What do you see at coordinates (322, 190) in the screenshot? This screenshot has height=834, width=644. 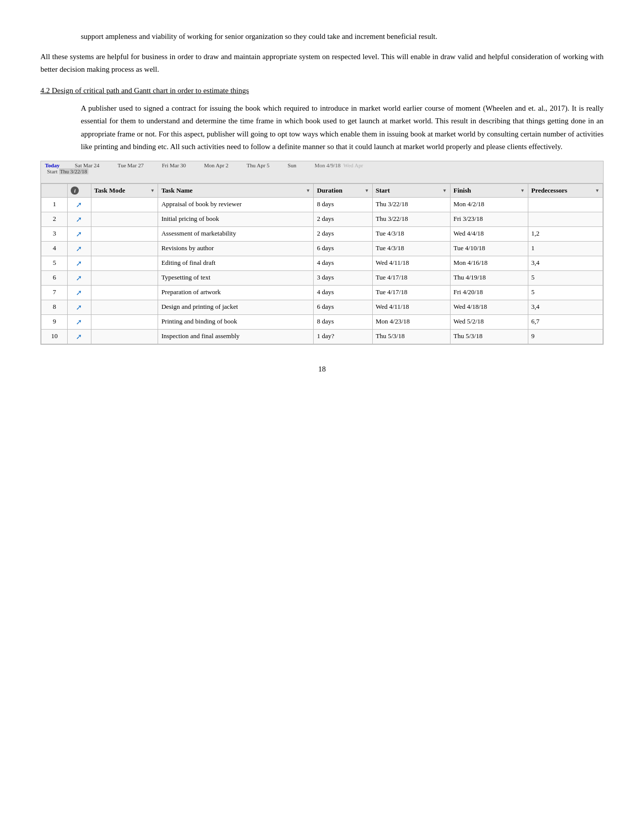 I see `table-header-row: i Task Mode ▼ Task Name ▼ Durat` at bounding box center [322, 190].